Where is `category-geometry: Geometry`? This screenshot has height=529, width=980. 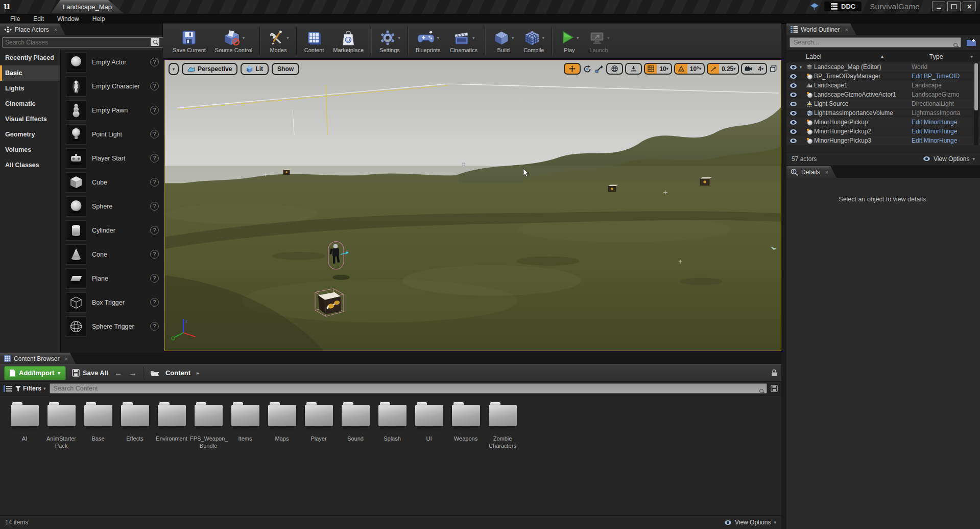
category-geometry: Geometry is located at coordinates (30, 134).